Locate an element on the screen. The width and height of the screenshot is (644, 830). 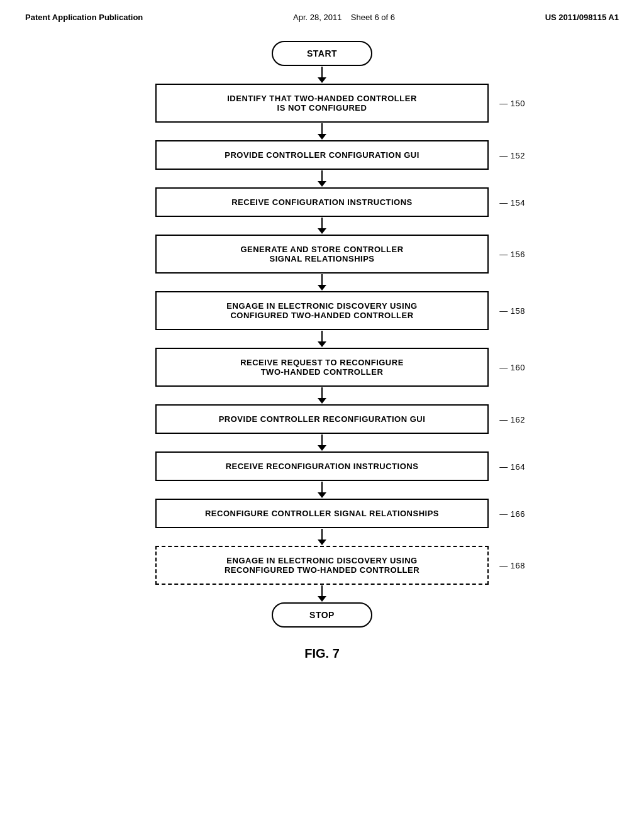
header-center: Apr. 28, 2011 Sheet 6 of 6 is located at coordinates (344, 18).